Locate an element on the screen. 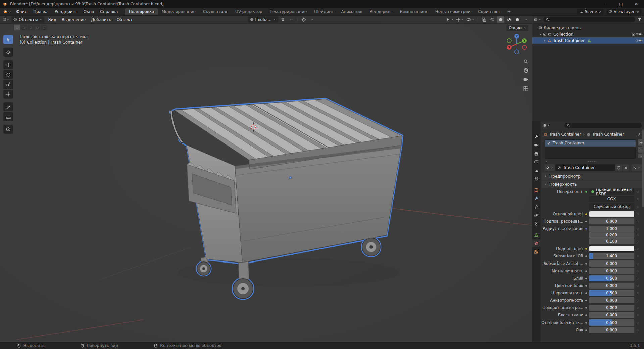  list-filter-expander-icon is located at coordinates (546, 162).